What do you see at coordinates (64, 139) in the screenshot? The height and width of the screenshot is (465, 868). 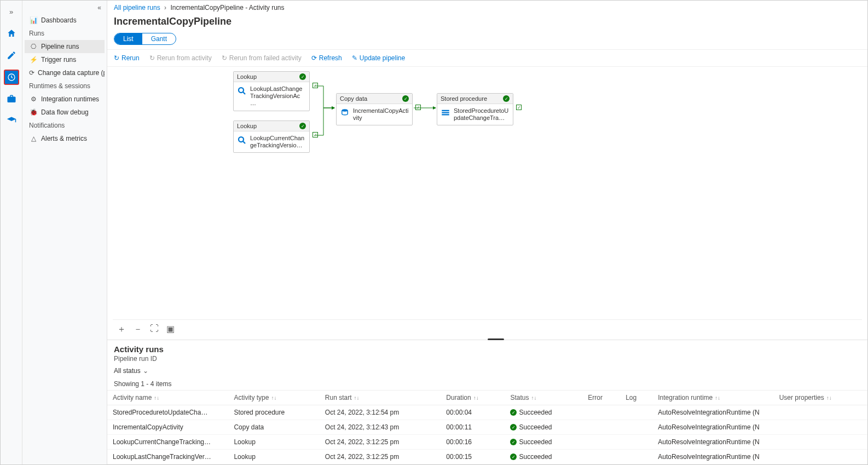 I see `sidebar-item-label: Alerts & metrics` at bounding box center [64, 139].